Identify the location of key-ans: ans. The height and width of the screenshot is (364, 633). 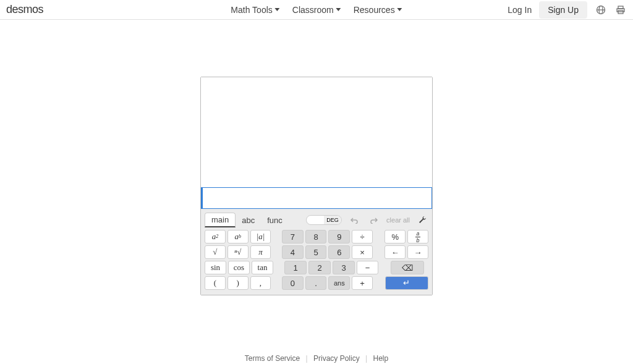
(339, 283).